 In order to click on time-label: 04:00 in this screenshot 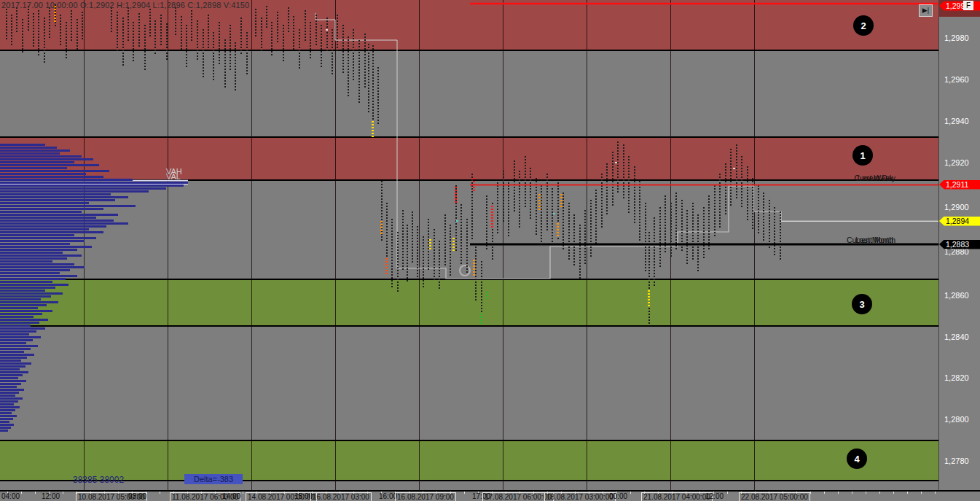, I will do `click(10, 496)`.